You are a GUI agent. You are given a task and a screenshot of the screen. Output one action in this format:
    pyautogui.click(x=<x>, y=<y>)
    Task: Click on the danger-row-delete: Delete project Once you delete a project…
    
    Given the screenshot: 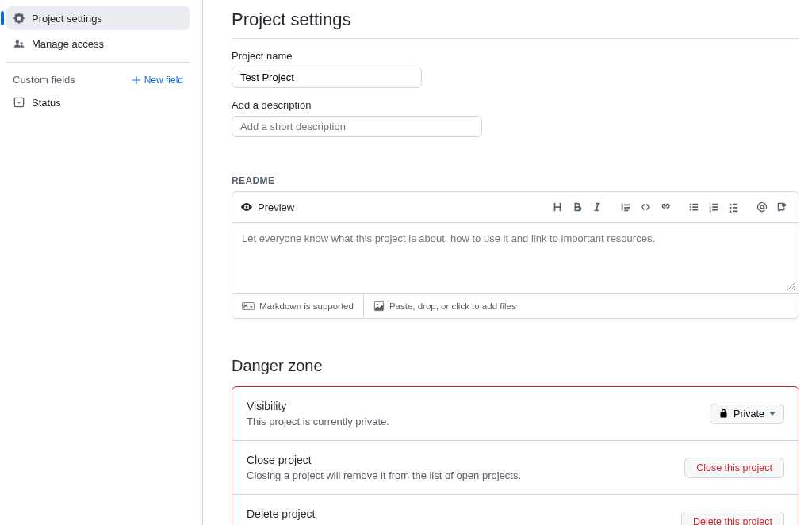 What is the action you would take?
    pyautogui.click(x=515, y=509)
    